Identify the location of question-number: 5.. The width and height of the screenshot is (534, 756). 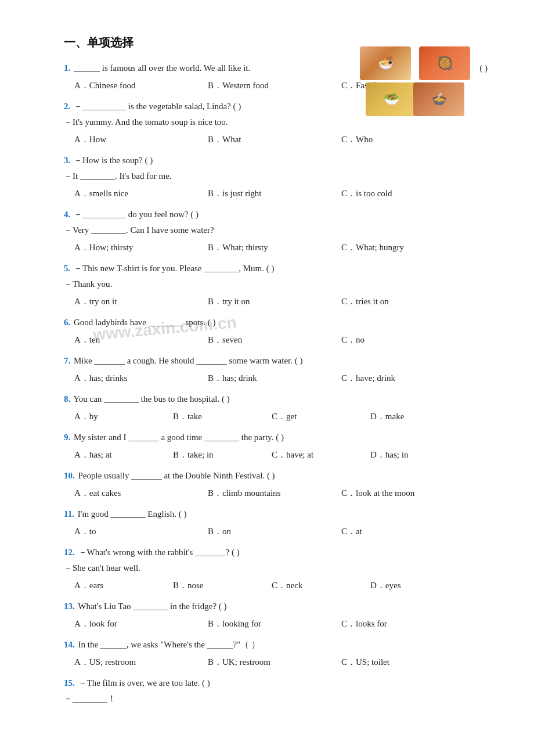
(67, 268).